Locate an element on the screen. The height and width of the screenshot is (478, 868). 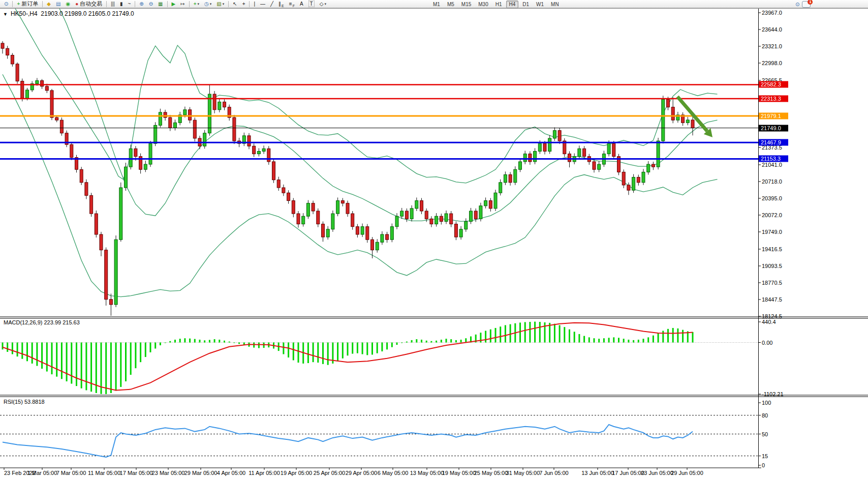
new-order-button: +新订单 is located at coordinates (27, 4).